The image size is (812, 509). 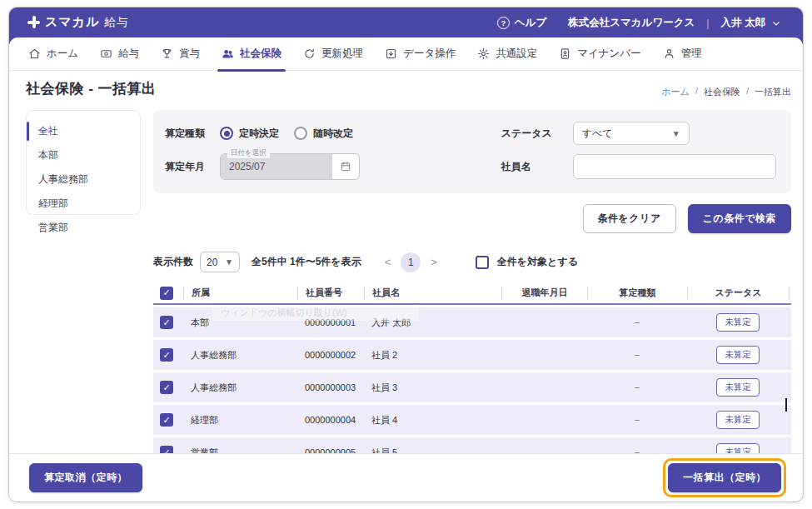 I want to click on employee-name-label: 社員名, so click(x=537, y=167).